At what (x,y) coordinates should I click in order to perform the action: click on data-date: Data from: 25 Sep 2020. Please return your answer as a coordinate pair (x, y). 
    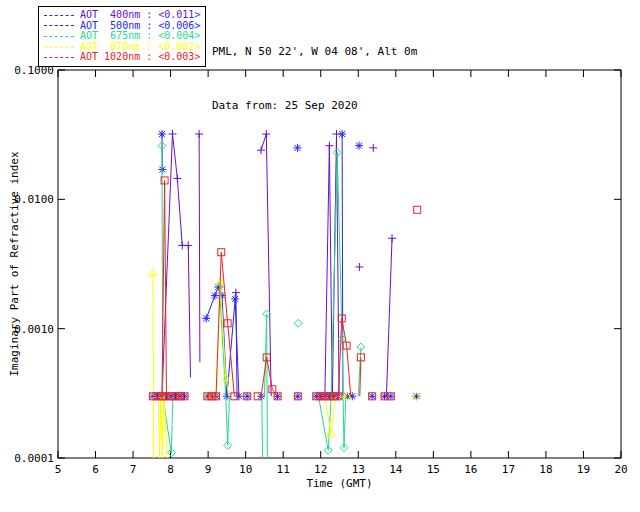
    Looking at the image, I should click on (314, 106).